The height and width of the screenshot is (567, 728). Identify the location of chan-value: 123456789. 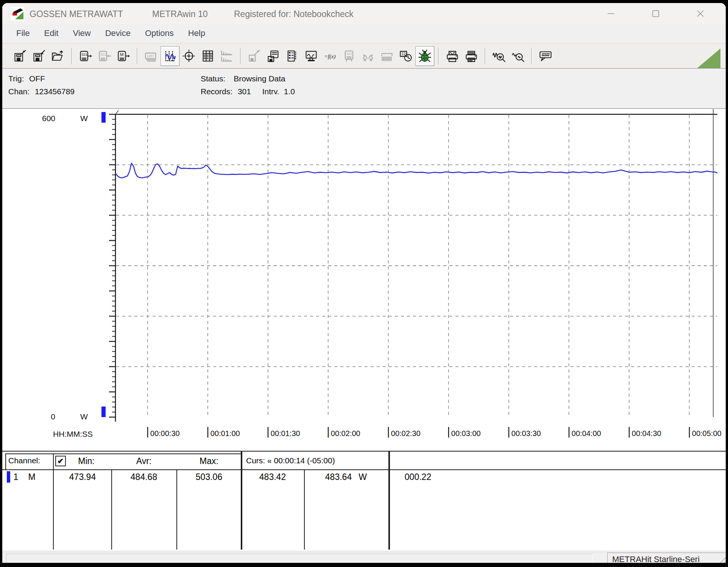
(55, 92).